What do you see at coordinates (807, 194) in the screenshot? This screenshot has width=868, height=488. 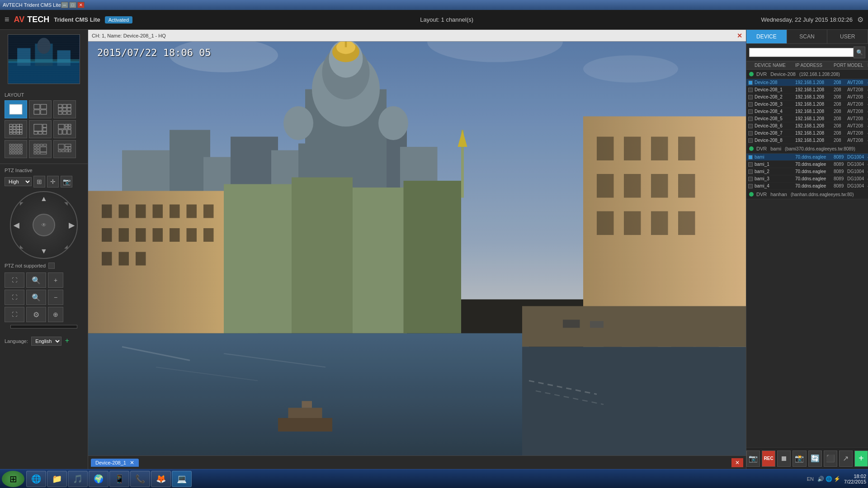 I see `dvr-group-header-hanhan: DVR hanhan (hanhan.ddns.eagleeyes.tw:80)` at bounding box center [807, 194].